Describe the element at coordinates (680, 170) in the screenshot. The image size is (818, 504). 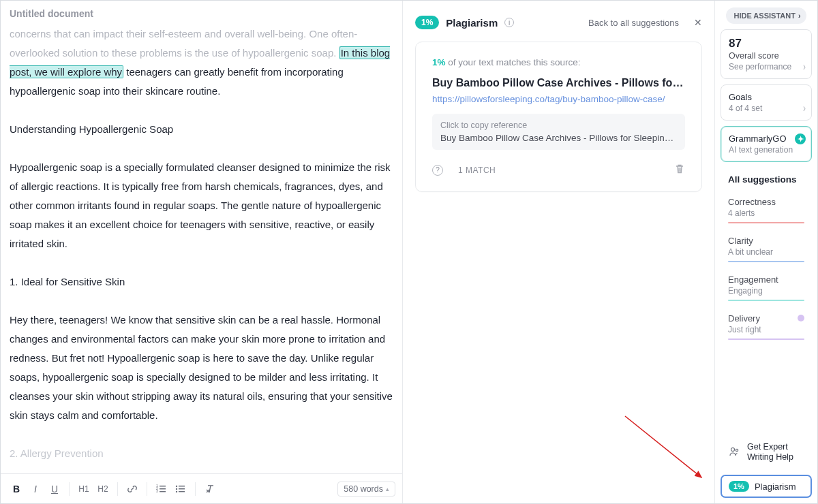
I see `delete-icon` at that location.